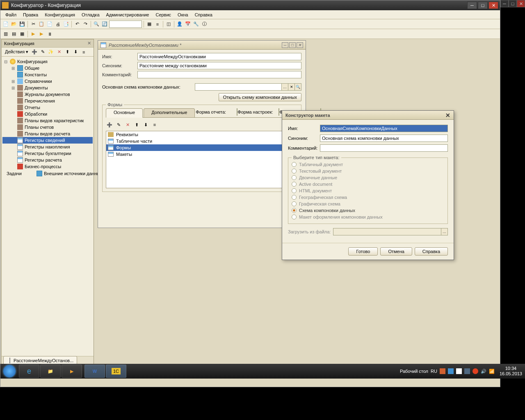 The height and width of the screenshot is (420, 525). Describe the element at coordinates (492, 372) in the screenshot. I see `tray-network-icon: 📶` at that location.